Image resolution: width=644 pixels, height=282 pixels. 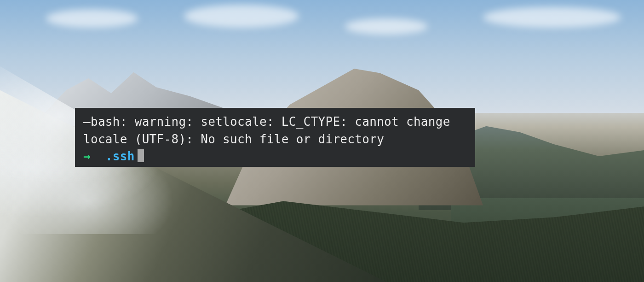 I want to click on terminal-cursor, so click(x=141, y=156).